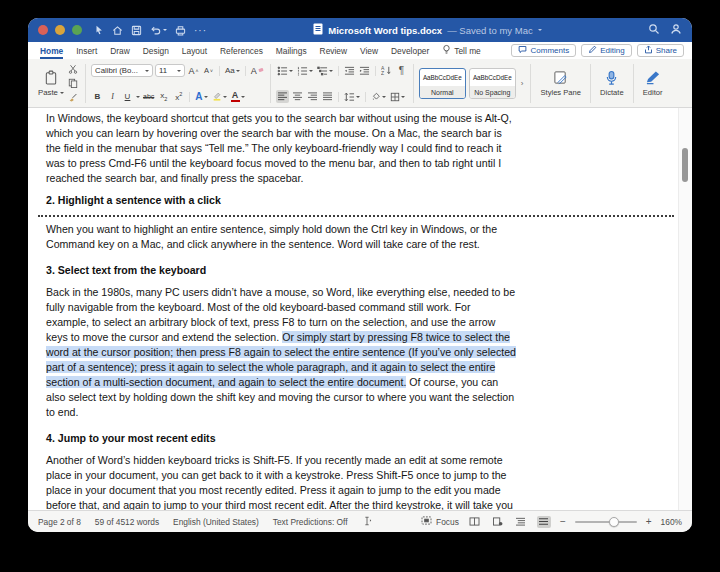  Describe the element at coordinates (522, 84) in the screenshot. I see `styles-gallery-expand: ›` at that location.